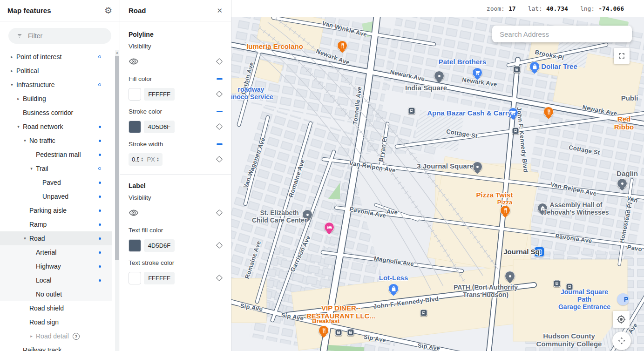 This screenshot has height=351, width=644. What do you see at coordinates (35, 85) in the screenshot?
I see `tree-item-label: Infrastructure` at bounding box center [35, 85].